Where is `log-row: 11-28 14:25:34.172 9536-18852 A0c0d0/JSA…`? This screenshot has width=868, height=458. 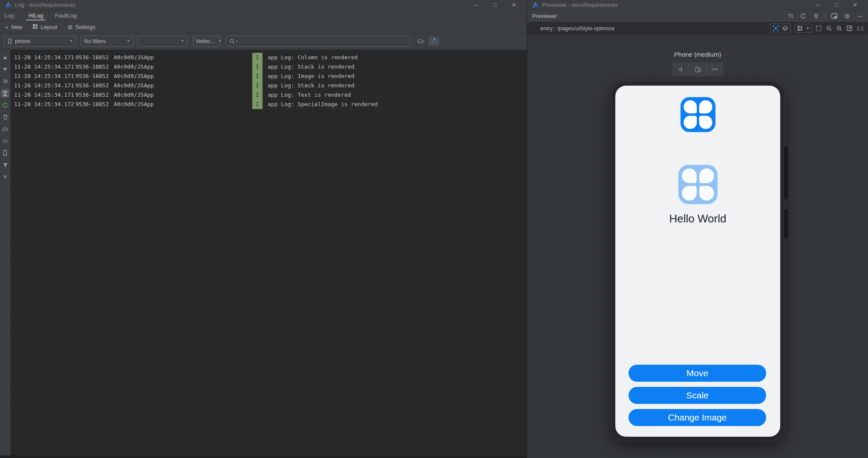 log-row: 11-28 14:25:34.172 9536-18852 A0c0d0/JSA… is located at coordinates (268, 104).